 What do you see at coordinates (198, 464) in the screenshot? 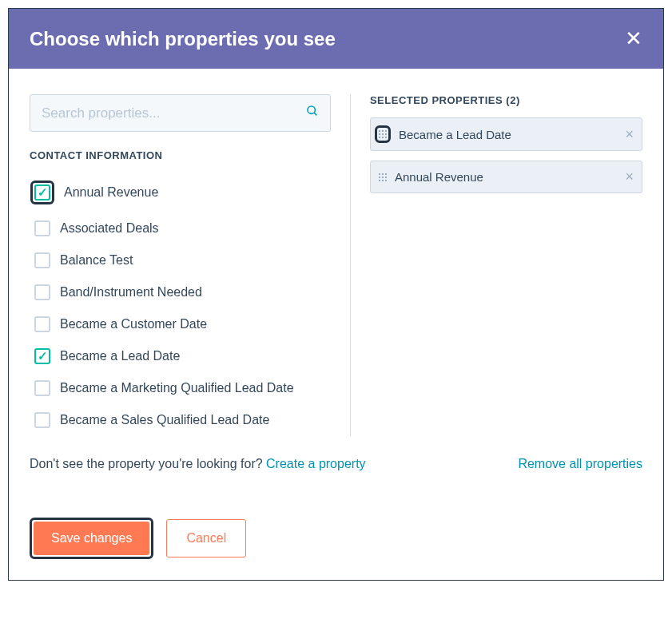
I see `create-property-prompt: Don't see the property you're looking fo…` at bounding box center [198, 464].